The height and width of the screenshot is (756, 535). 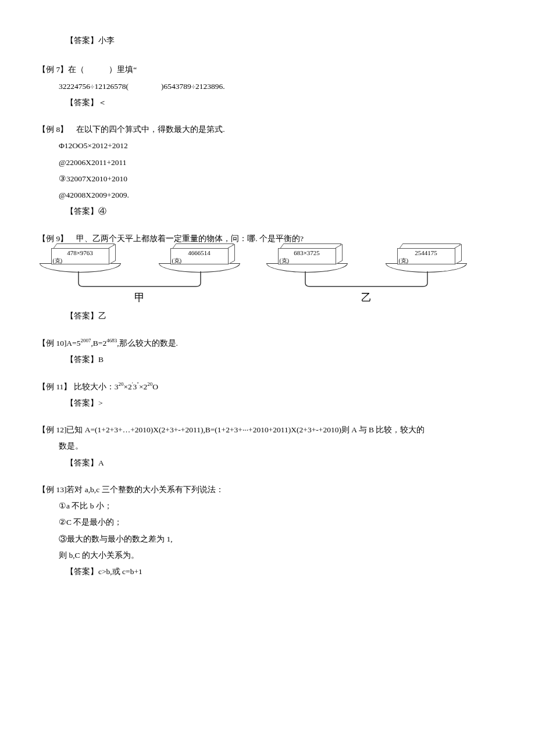 What do you see at coordinates (366, 277) in the screenshot?
I see `balance-yi: 683×3725 (克) 2544175 (克)` at bounding box center [366, 277].